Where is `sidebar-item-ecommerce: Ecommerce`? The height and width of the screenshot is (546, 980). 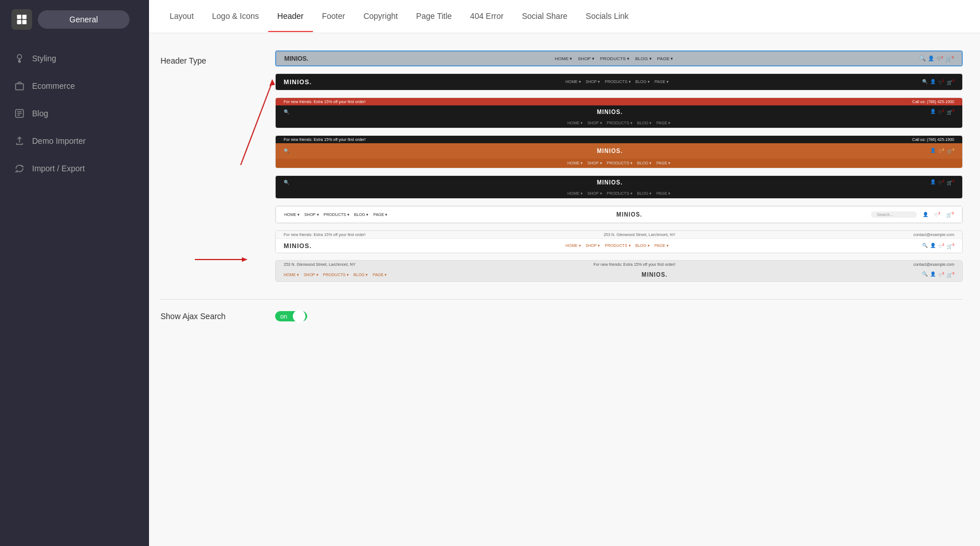 sidebar-item-ecommerce: Ecommerce is located at coordinates (75, 86).